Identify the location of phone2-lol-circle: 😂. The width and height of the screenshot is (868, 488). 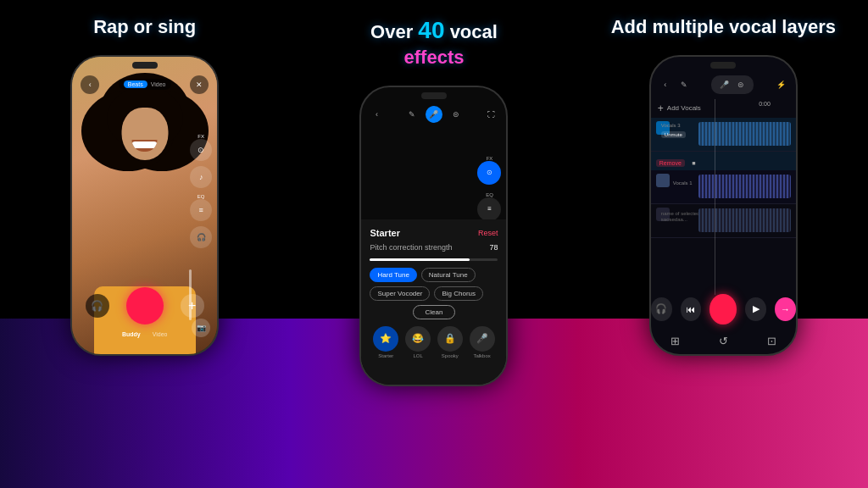
(418, 339).